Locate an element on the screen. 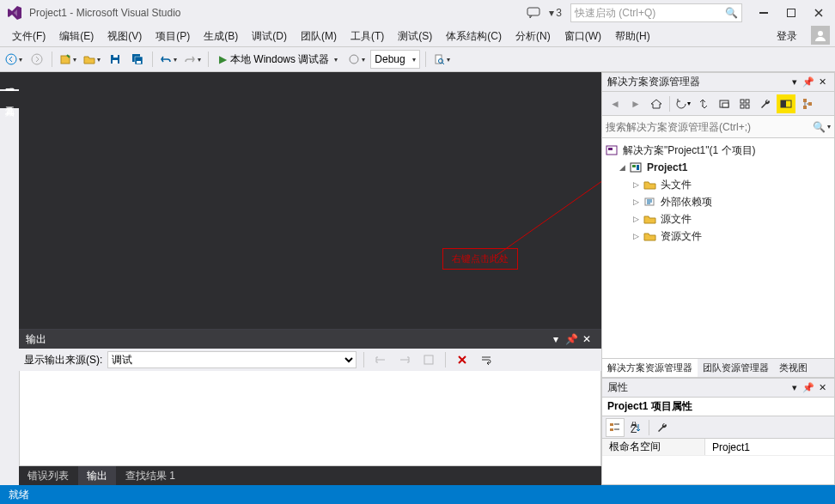 The width and height of the screenshot is (835, 504). props-object: Project1 项目属性 is located at coordinates (718, 407).